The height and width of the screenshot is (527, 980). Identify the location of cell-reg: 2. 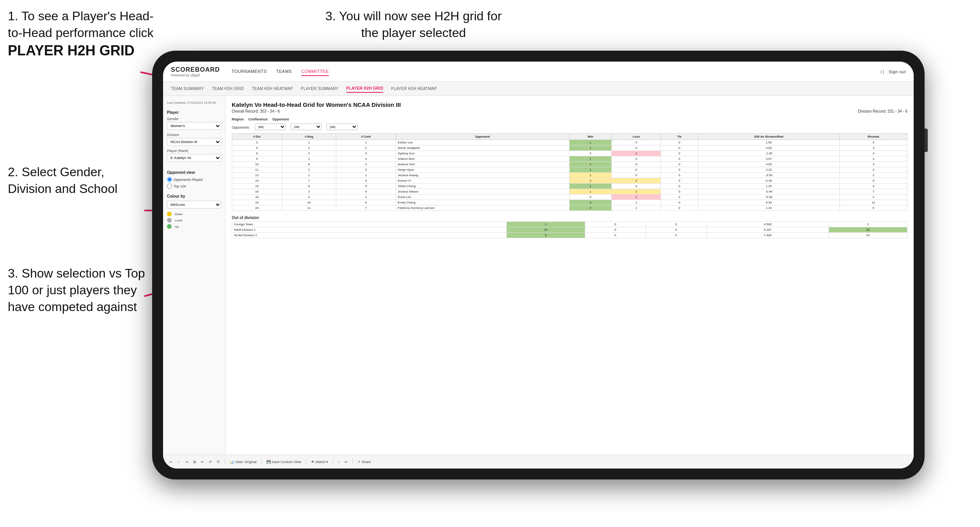
(309, 197).